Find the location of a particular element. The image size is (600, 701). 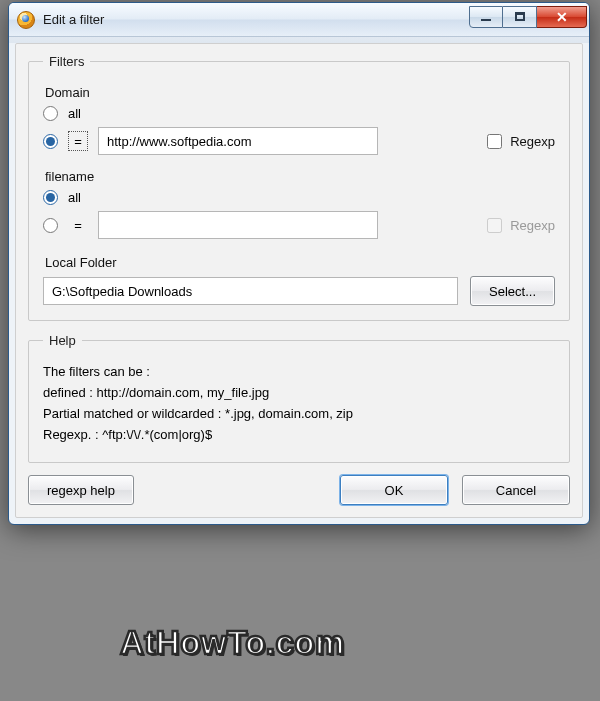

watermark-text: AtHowTo.com is located at coordinates (232, 643).